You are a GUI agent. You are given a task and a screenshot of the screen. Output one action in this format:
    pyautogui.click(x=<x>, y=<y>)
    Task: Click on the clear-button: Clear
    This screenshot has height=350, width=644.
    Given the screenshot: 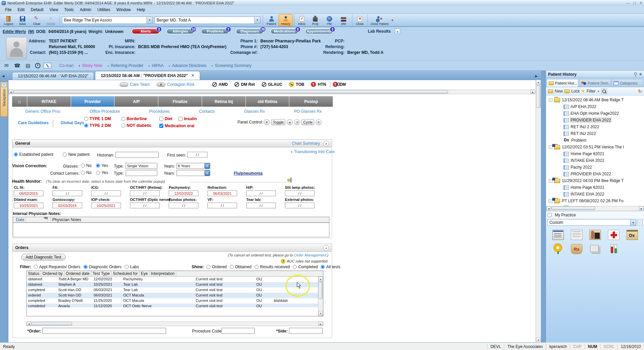 What is the action you would take?
    pyautogui.click(x=37, y=20)
    